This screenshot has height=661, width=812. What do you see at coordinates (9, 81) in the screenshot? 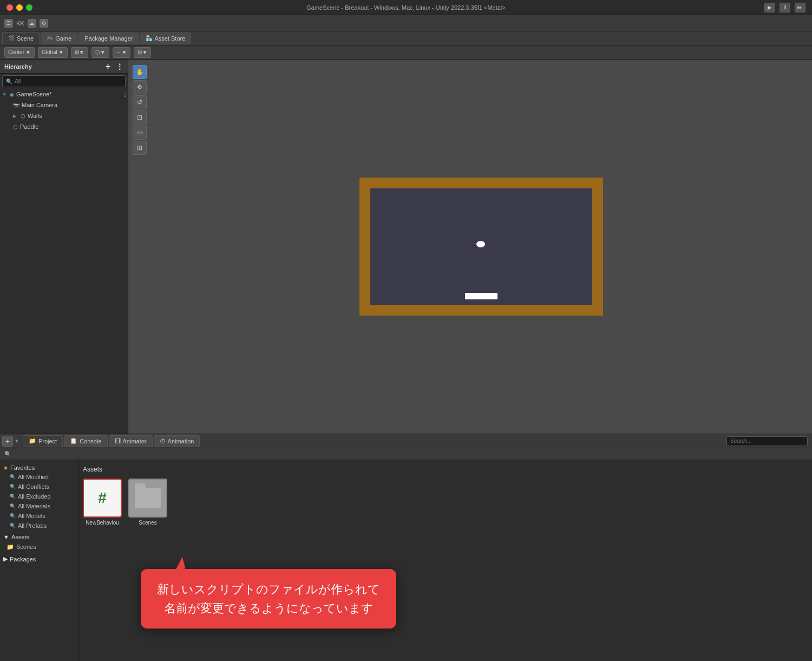
I see `search-icon: 🔍` at bounding box center [9, 81].